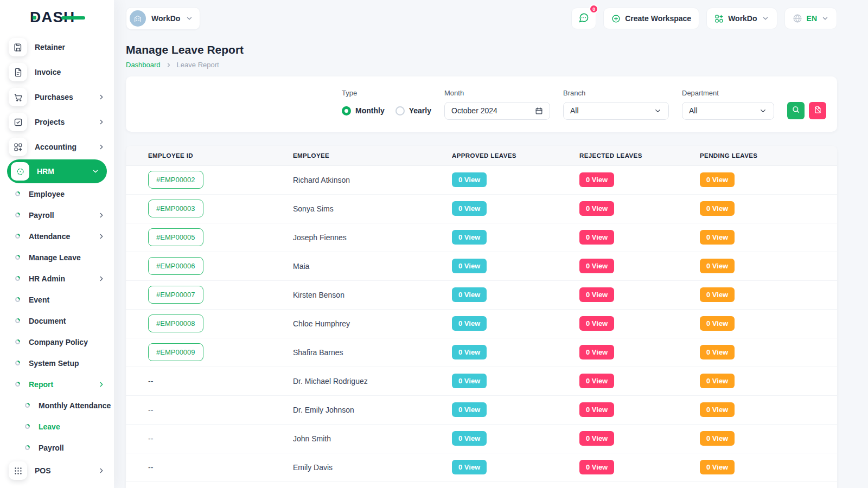  I want to click on sidebar-item-manage-leave: Manage Leave, so click(57, 257).